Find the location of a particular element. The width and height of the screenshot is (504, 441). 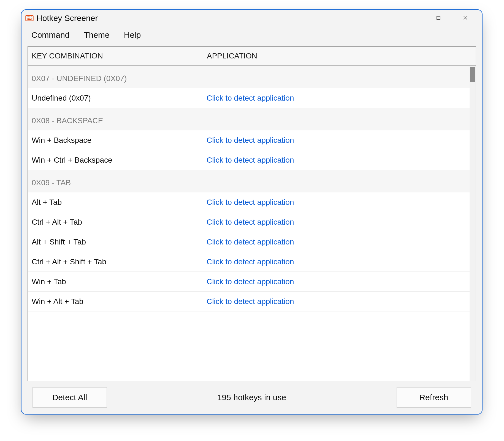

table-row: Alt + Shift + TabClick to detect applica… is located at coordinates (249, 242).